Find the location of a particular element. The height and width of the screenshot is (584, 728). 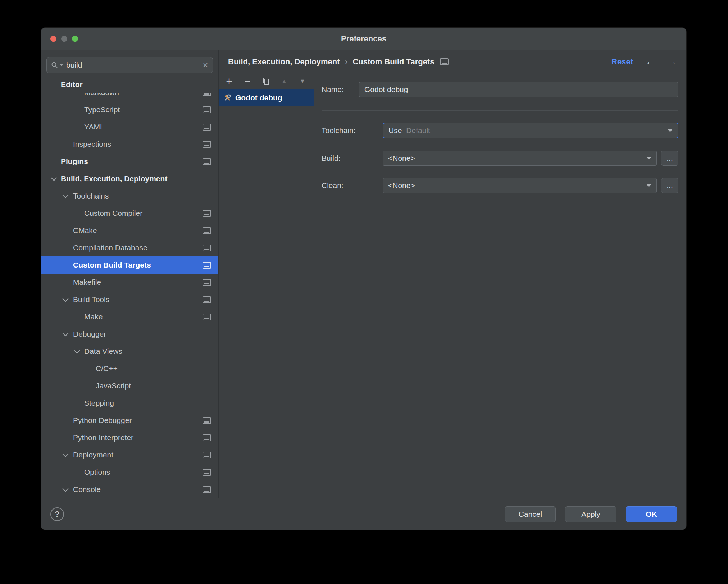

name-label: Name: is located at coordinates (333, 90).